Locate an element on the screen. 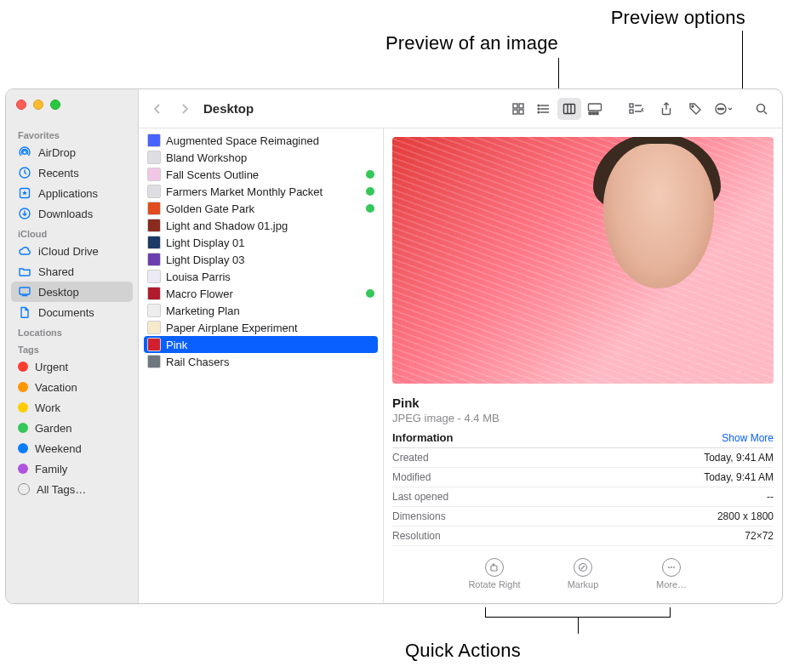 The width and height of the screenshot is (788, 672). quick-action-button: More… is located at coordinates (671, 573).